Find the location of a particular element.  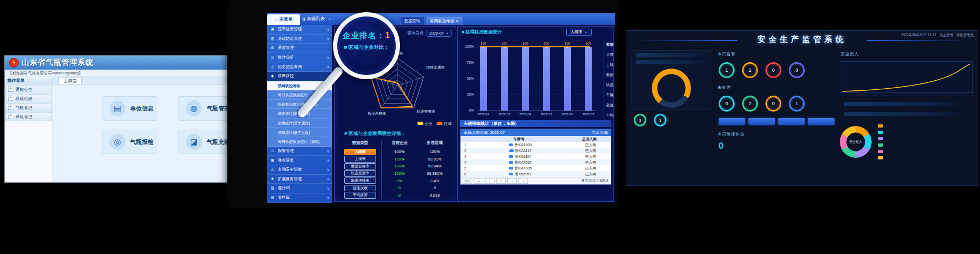

vehicle-column-header: 是否入网↕ is located at coordinates (591, 139).